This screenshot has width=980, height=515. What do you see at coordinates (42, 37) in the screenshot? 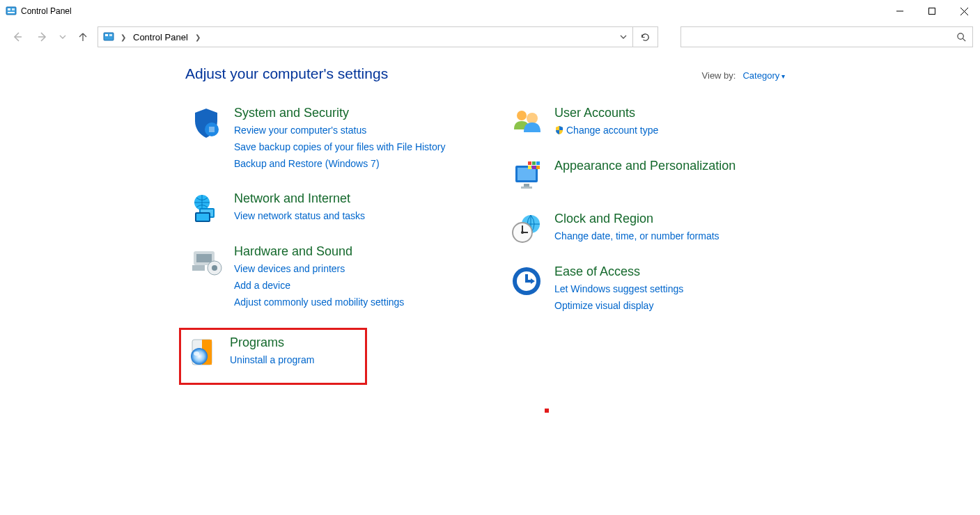
I see `forward-button` at bounding box center [42, 37].